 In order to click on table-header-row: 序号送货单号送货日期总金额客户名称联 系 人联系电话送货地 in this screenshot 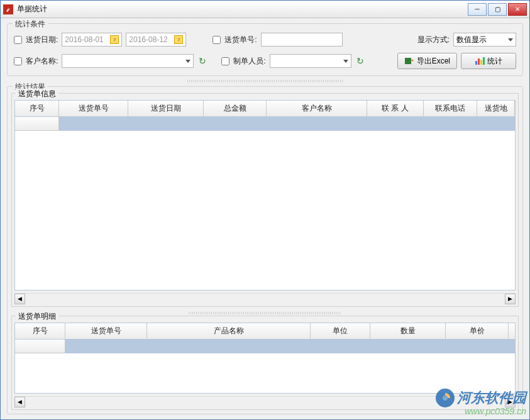, I will do `click(265, 109)`.